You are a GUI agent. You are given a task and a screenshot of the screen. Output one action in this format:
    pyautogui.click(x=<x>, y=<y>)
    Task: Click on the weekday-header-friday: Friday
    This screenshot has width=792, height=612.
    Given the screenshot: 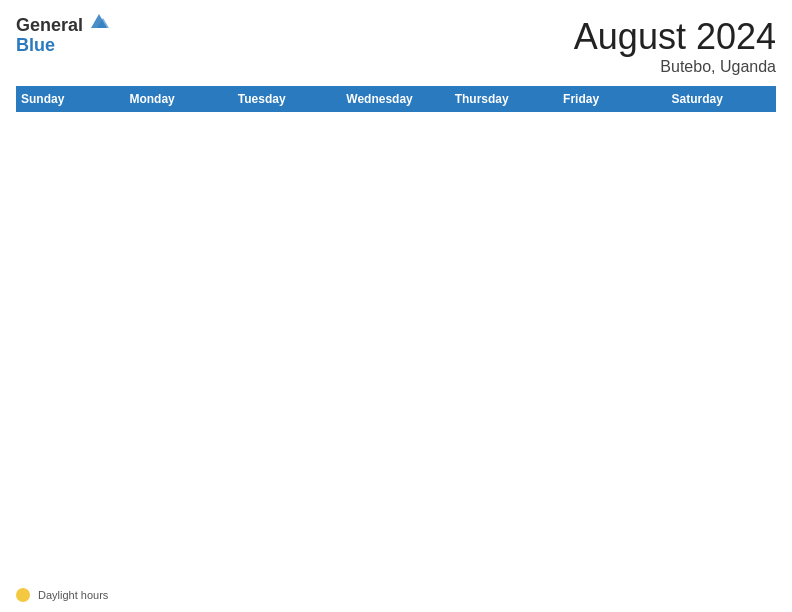 What is the action you would take?
    pyautogui.click(x=613, y=100)
    